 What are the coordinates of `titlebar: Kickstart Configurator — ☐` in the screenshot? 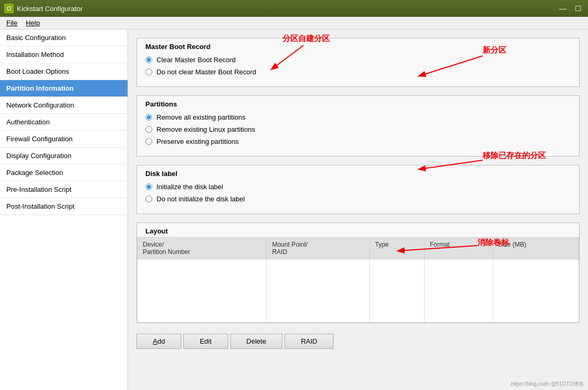 It's located at (294, 8).